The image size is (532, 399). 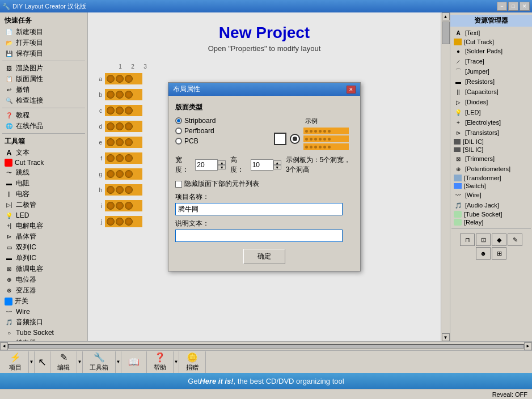 I want to click on right-item-electrolytes: + [Electrolytes], so click(x=491, y=122).